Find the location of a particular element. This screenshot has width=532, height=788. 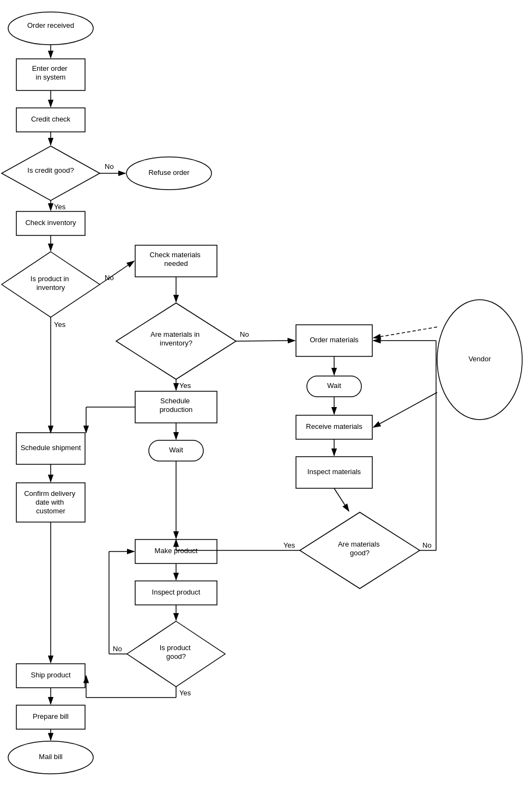

inspect-materials-label: Inspect materials is located at coordinates (335, 472).